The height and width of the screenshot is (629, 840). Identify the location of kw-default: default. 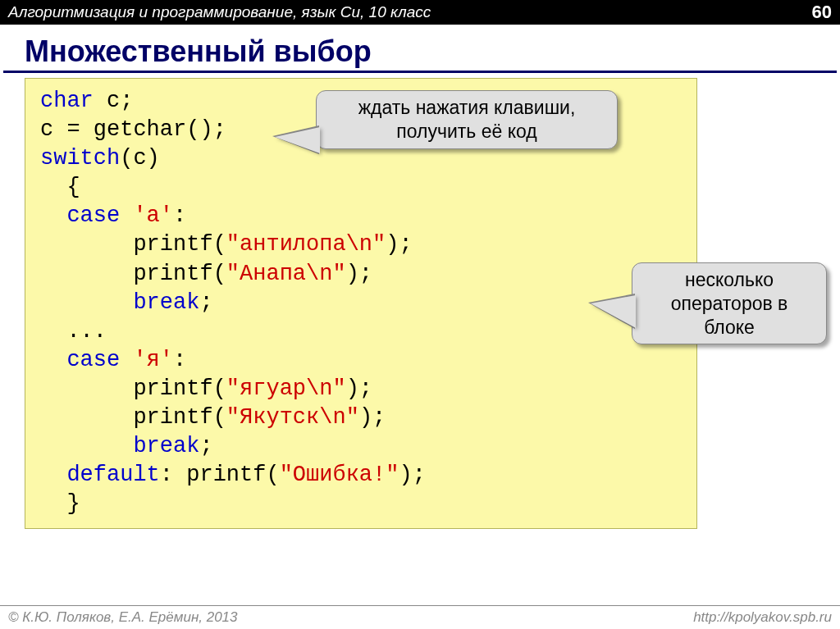
(100, 475).